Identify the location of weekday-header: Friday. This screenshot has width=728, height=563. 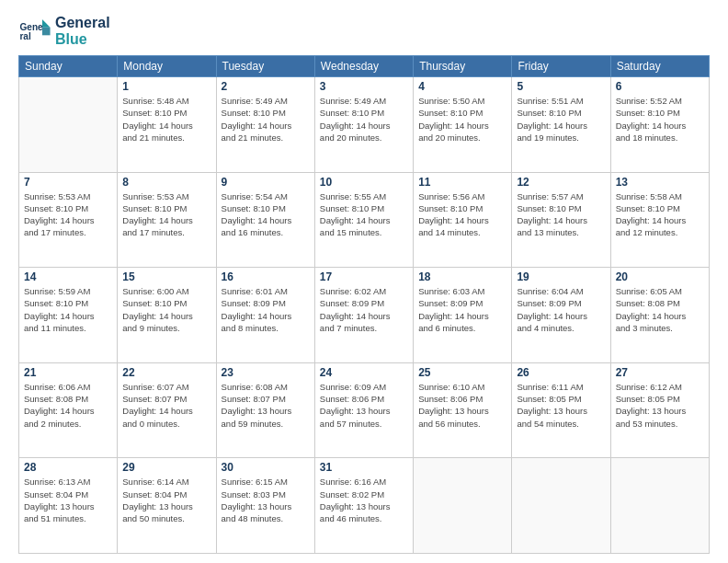
(561, 66).